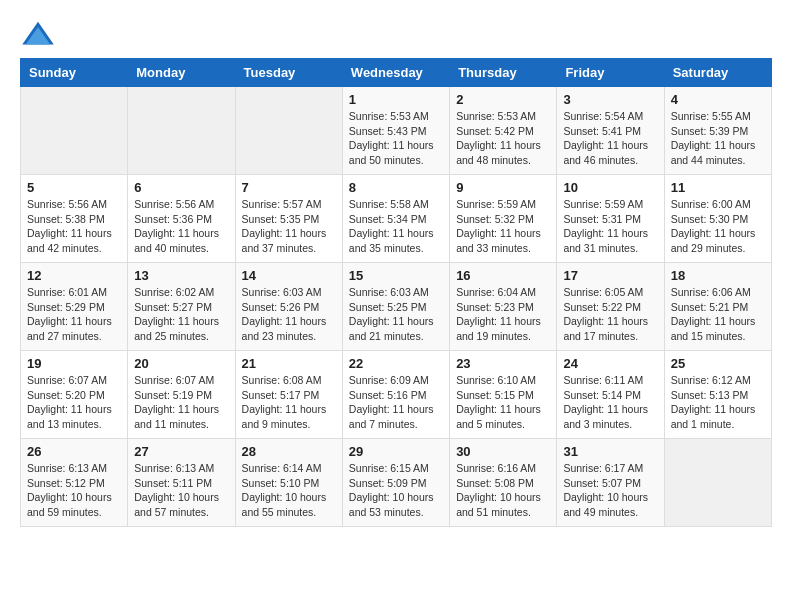 The image size is (792, 612). I want to click on day-number: 23, so click(503, 364).